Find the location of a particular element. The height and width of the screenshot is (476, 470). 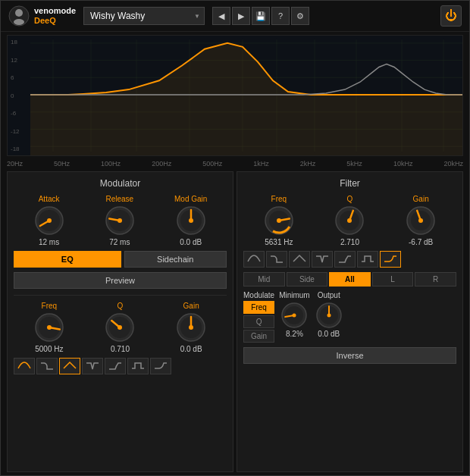

filter-btn-bell is located at coordinates (24, 366).